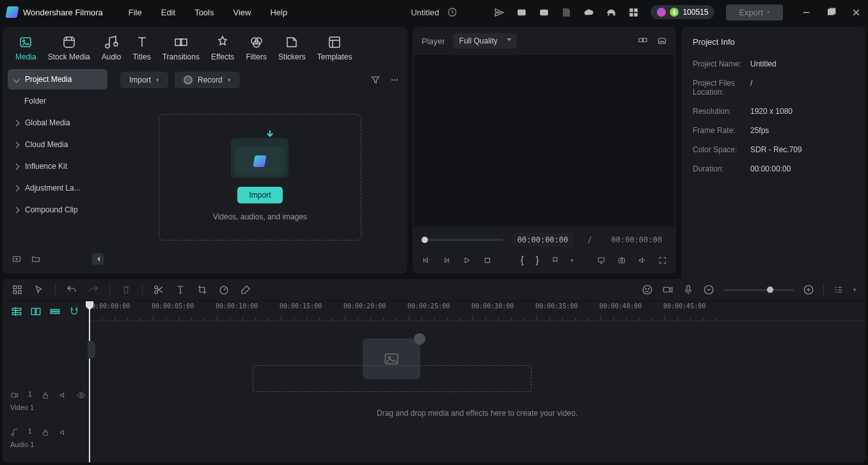 The height and width of the screenshot is (465, 868). What do you see at coordinates (477, 311) in the screenshot?
I see `timeline-ruler: 00:00:00:0000:00:05:0000:00:10:0000:00:1…` at bounding box center [477, 311].